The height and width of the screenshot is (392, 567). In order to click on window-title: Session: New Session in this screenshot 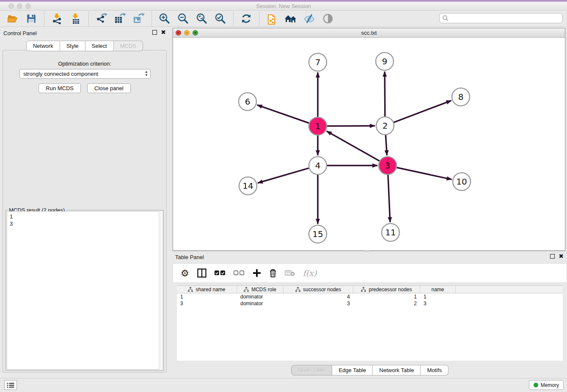, I will do `click(284, 6)`.